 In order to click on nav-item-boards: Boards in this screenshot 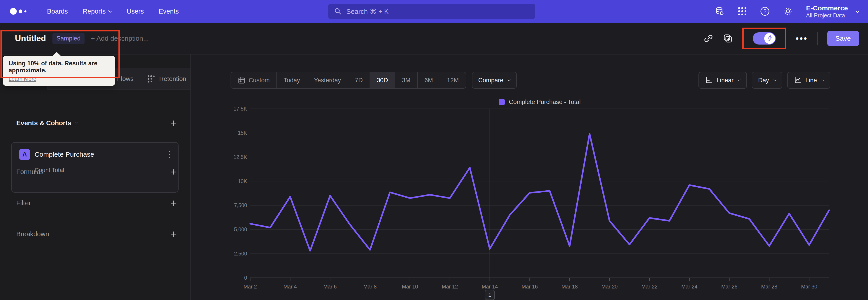, I will do `click(57, 11)`.